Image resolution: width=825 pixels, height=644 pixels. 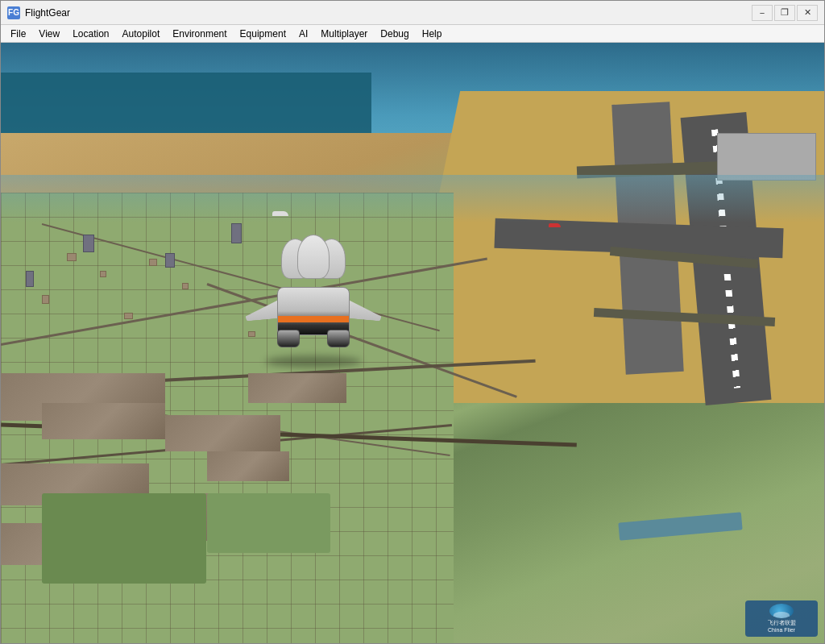 I want to click on menu-ai: AI, so click(x=303, y=34).